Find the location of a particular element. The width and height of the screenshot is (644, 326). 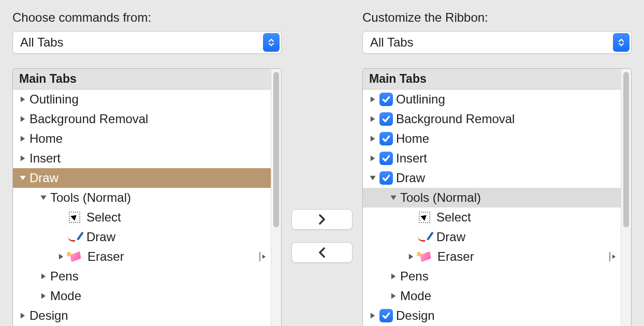

transfer-buttons is located at coordinates (322, 168).